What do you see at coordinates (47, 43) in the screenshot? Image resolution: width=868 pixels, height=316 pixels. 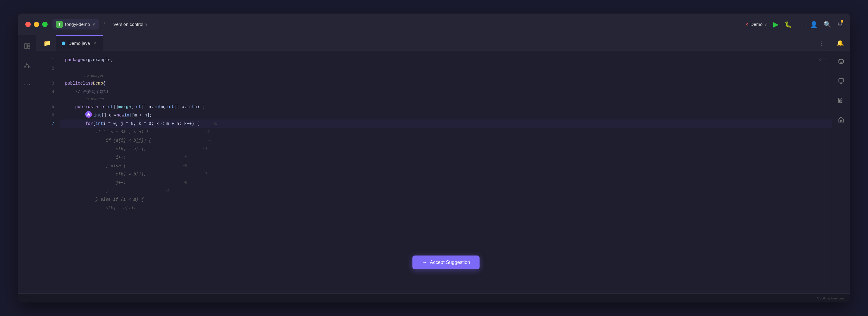 I see `folder-icon: 📁` at bounding box center [47, 43].